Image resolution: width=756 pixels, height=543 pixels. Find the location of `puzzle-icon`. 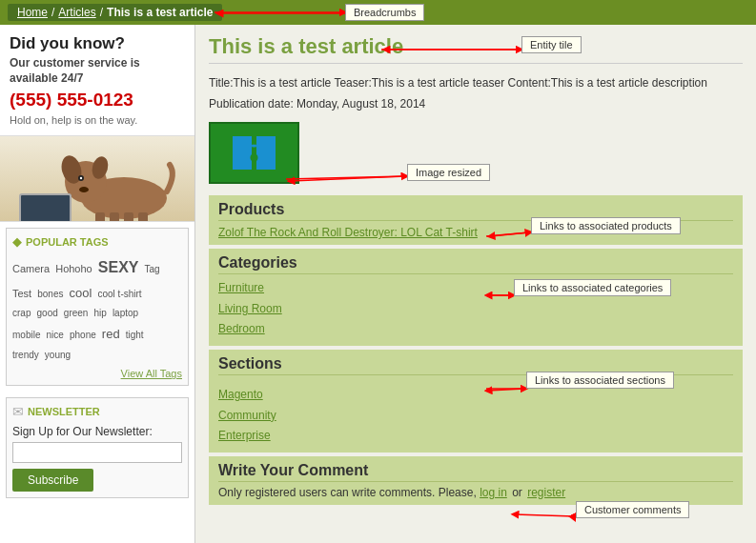

puzzle-icon is located at coordinates (254, 152).